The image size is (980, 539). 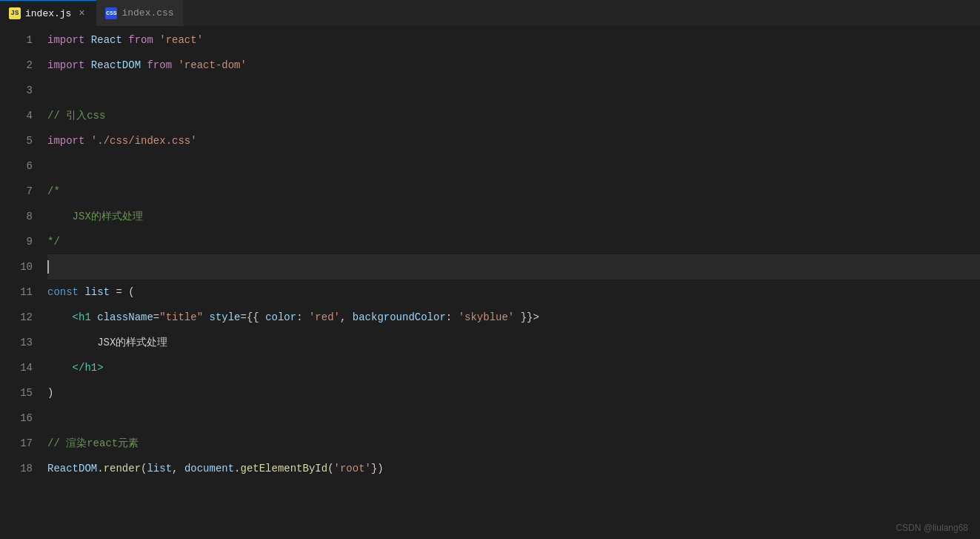 What do you see at coordinates (16, 393) in the screenshot?
I see `line-number-15: 15` at bounding box center [16, 393].